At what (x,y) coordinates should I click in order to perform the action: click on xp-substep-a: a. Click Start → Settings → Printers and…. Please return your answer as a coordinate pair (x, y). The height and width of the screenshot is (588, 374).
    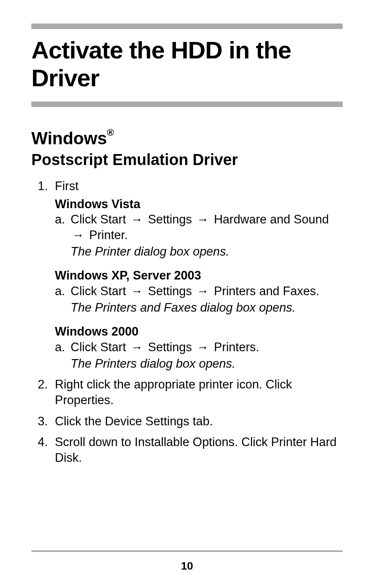
    Looking at the image, I should click on (199, 291).